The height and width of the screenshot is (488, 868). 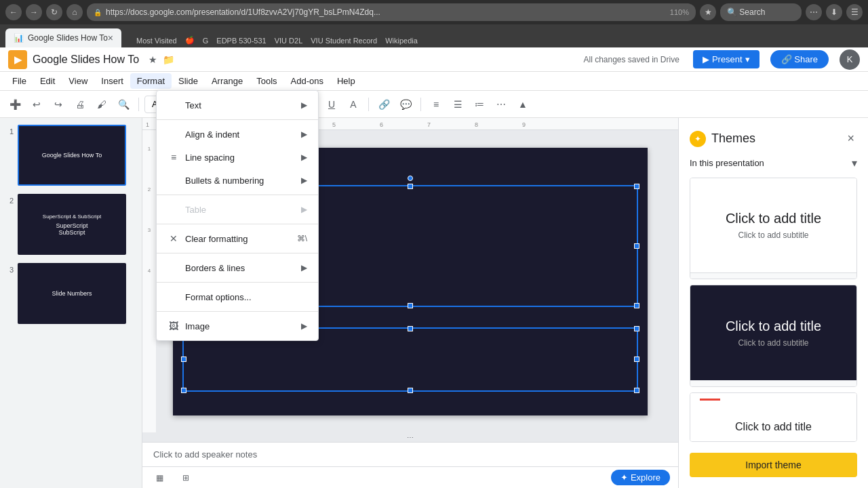 I want to click on menu-item-borders: Borders & lines ▶, so click(x=237, y=268).